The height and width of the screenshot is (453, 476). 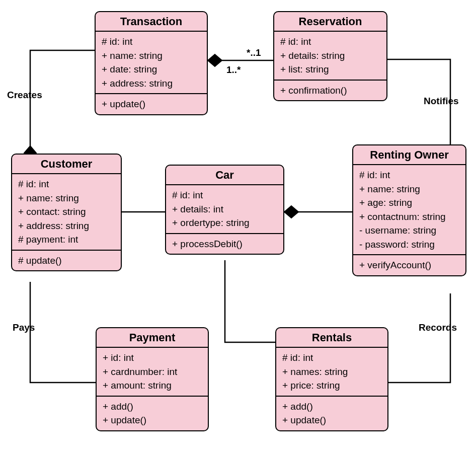 What do you see at coordinates (224, 175) in the screenshot?
I see `class-title: Car` at bounding box center [224, 175].